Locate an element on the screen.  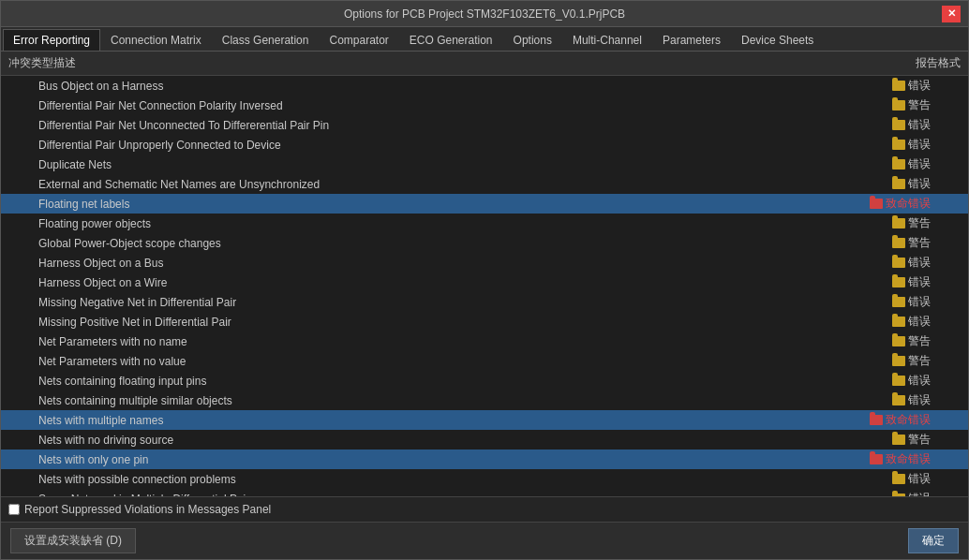
violation-name-cell: Missing Positive Net in Differential Pai… is located at coordinates (368, 322).